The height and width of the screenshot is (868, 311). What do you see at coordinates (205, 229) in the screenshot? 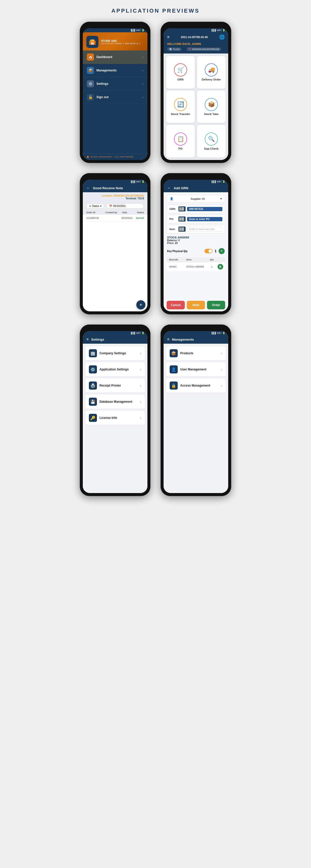
I see `item-placeholder: Enter or scan barcode...` at bounding box center [205, 229].